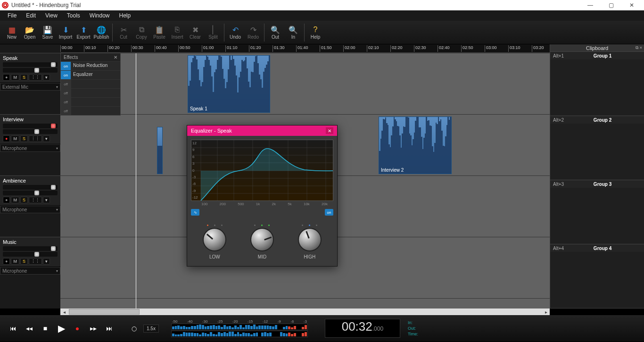 The width and height of the screenshot is (644, 342). I want to click on open-button: 📂Open, so click(30, 33).